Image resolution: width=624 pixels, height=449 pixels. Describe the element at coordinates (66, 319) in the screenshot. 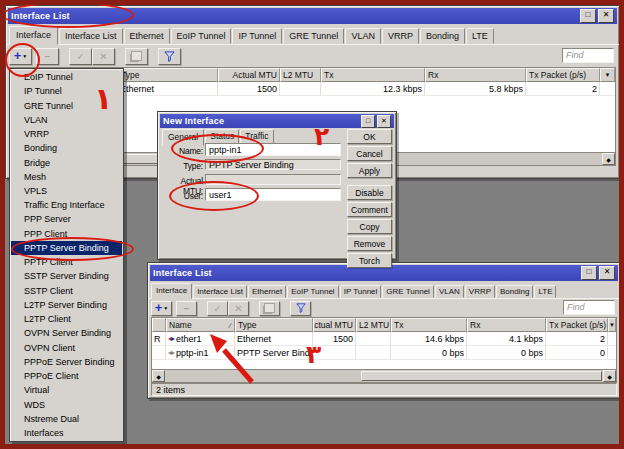

I see `menu-item: L2TP Client` at that location.